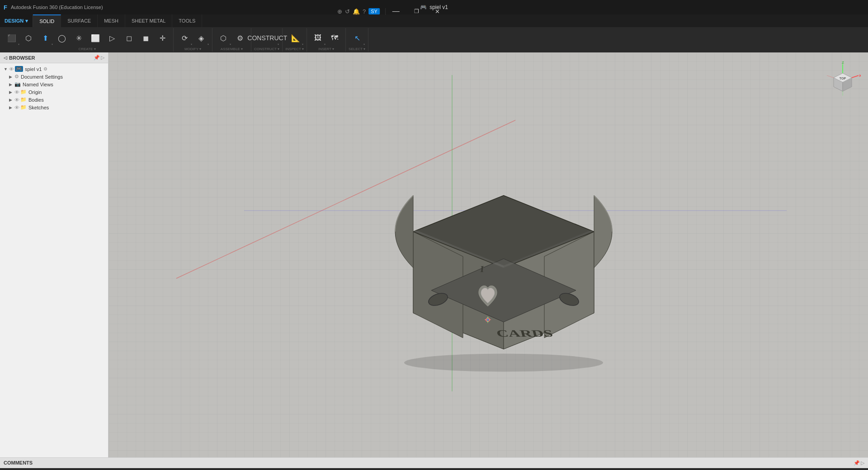 Image resolution: width=868 pixels, height=470 pixels. What do you see at coordinates (201, 38) in the screenshot?
I see `tool-fillet: ◈▾` at bounding box center [201, 38].